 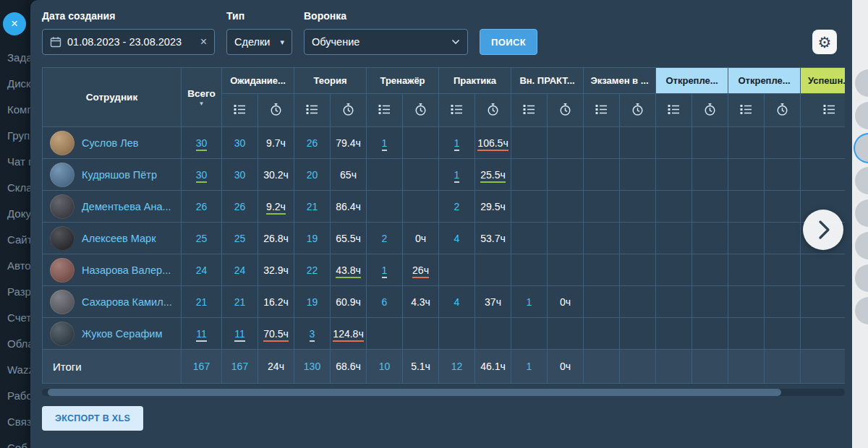 I want to click on employee-row: Жуков Серафим111170.5ч3124.8ч, so click(x=444, y=334).